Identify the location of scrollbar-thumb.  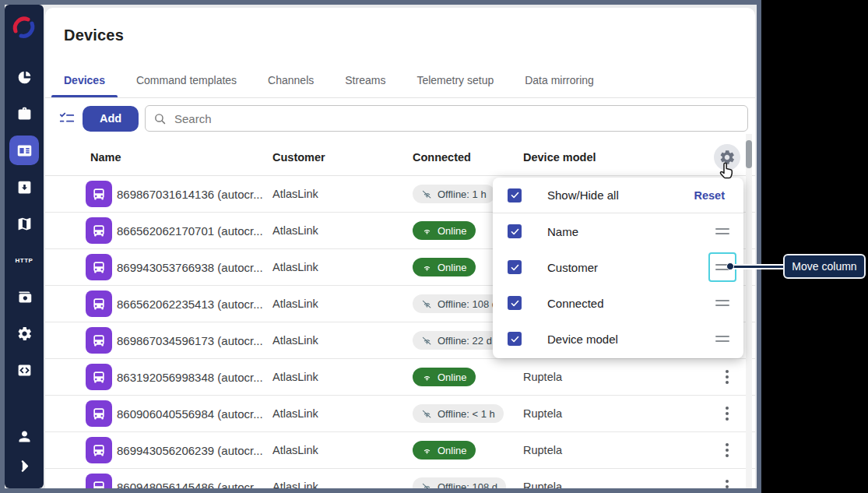
(749, 154).